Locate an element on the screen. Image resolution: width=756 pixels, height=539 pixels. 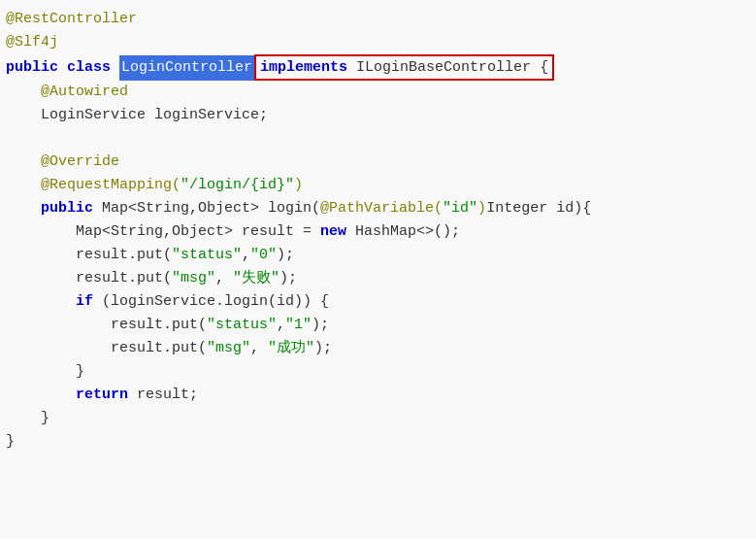
service-field-text: LoginService loginService; is located at coordinates (154, 116).